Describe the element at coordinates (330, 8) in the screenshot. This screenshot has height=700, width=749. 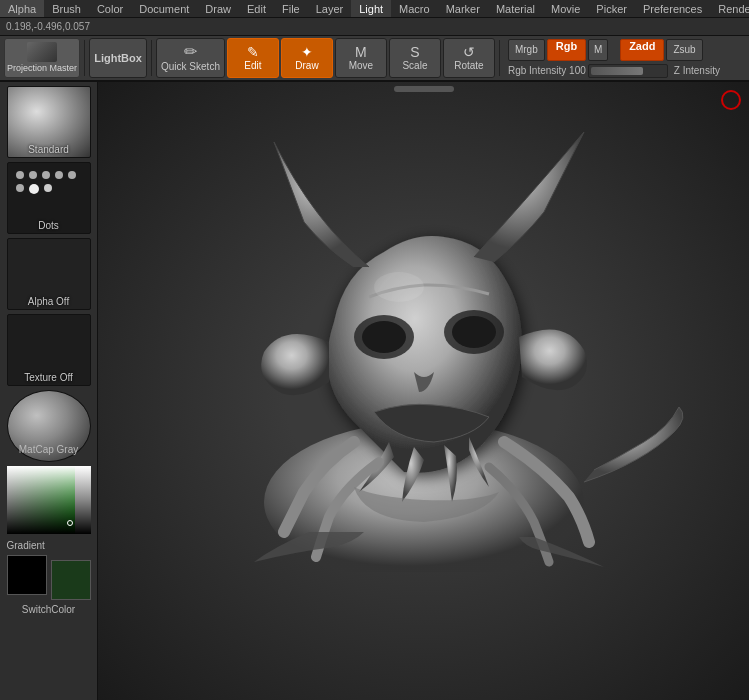
I see `menu-layer: Layer` at that location.